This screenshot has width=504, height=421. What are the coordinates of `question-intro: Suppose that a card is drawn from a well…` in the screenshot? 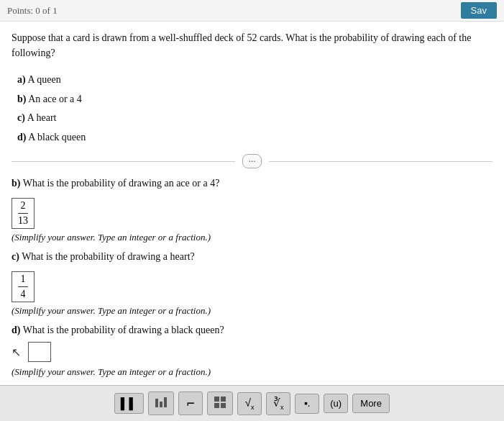 It's located at (252, 45).